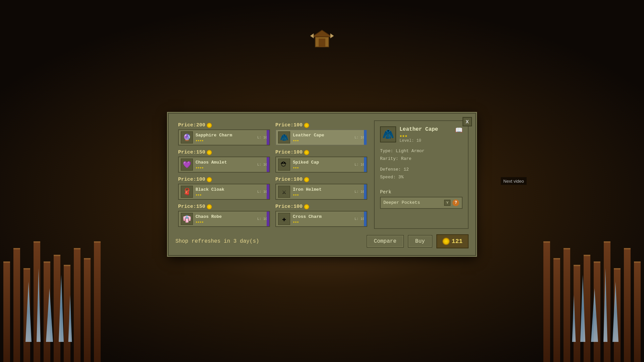 The image size is (644, 362). Describe the element at coordinates (225, 168) in the screenshot. I see `item-stars-chaos-amulet: ★★★★` at that location.